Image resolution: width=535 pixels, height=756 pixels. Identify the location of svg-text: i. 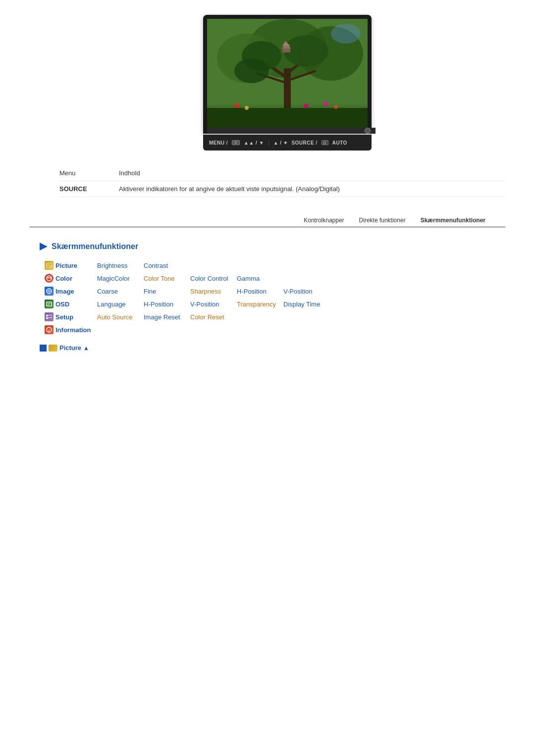
(49, 331).